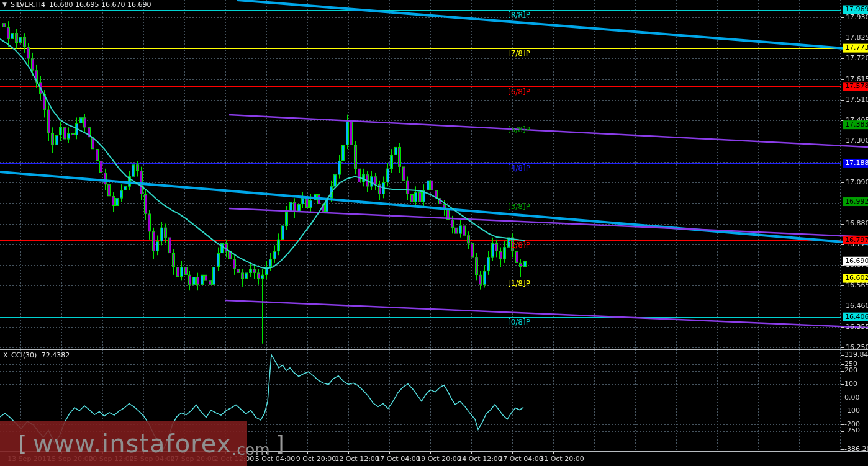 The image size is (868, 466). I want to click on watermark-text: www.instaforex, so click(132, 444).